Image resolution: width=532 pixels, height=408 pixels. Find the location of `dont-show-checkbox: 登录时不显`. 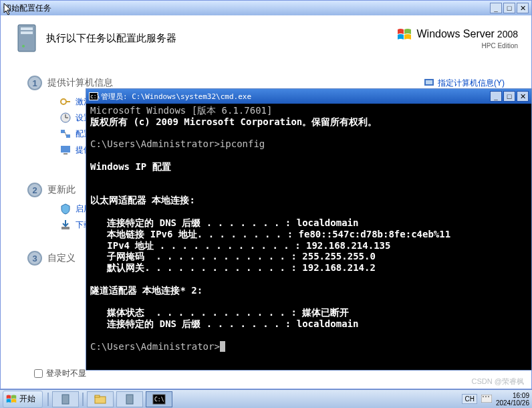

dont-show-checkbox: 登录时不显 is located at coordinates (60, 373).